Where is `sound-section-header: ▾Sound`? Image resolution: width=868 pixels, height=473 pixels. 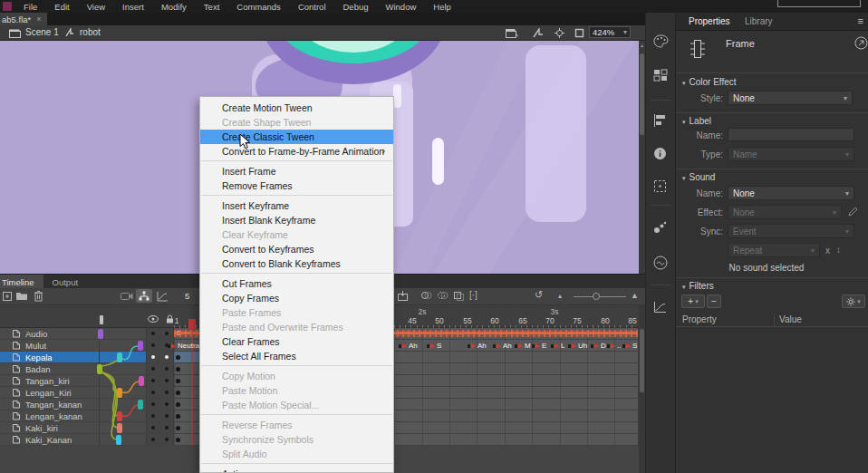 sound-section-header: ▾Sound is located at coordinates (699, 178).